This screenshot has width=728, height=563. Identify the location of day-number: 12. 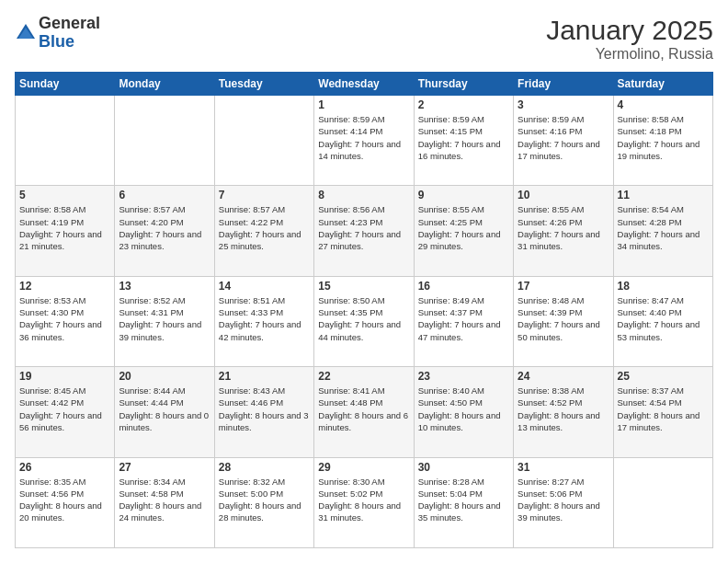
(64, 286).